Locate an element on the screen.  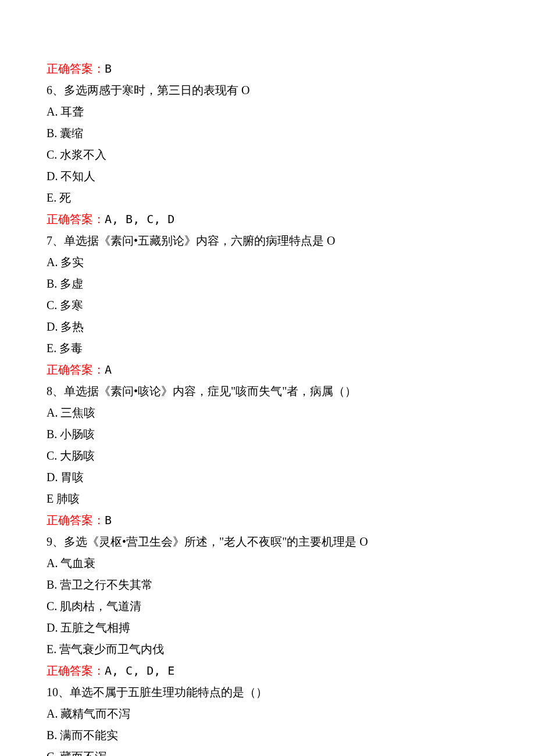
line-text: A. 气血衰 is located at coordinates (71, 563).